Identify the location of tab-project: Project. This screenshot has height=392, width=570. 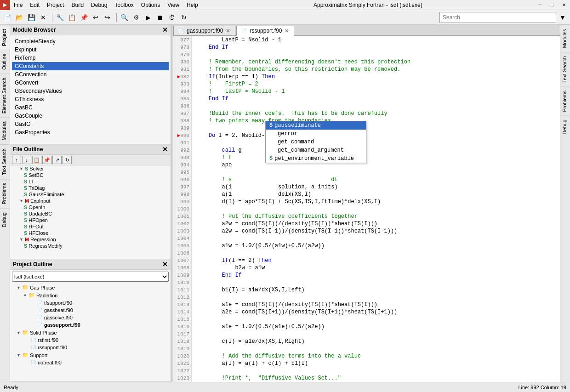
(5, 37).